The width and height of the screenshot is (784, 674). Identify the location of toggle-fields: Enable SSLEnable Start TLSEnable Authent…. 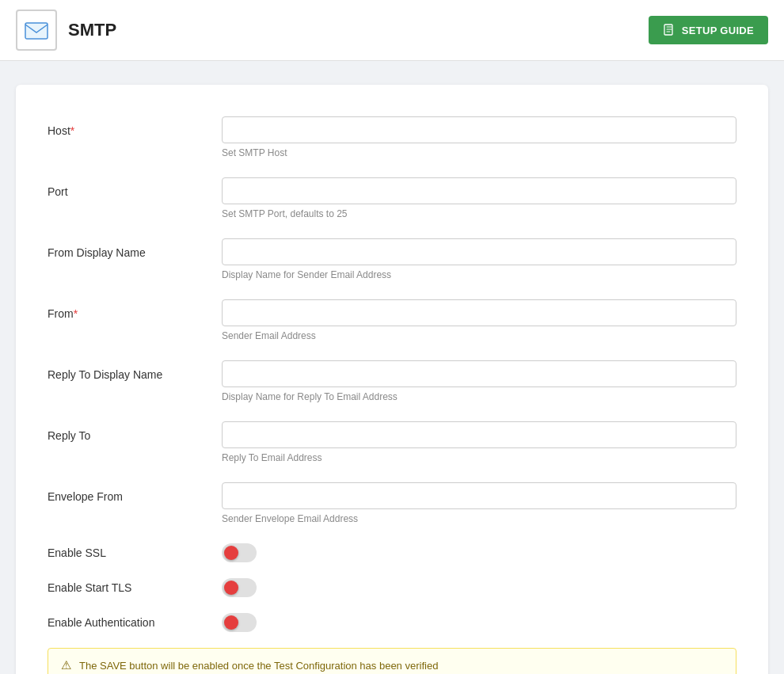
(392, 588).